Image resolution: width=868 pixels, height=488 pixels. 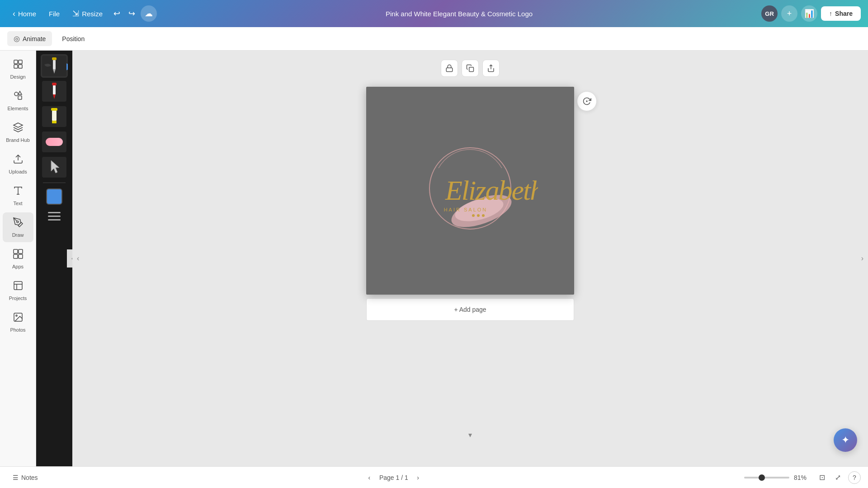 What do you see at coordinates (18, 101) in the screenshot?
I see `sidebar-item-elements: Elements` at bounding box center [18, 101].